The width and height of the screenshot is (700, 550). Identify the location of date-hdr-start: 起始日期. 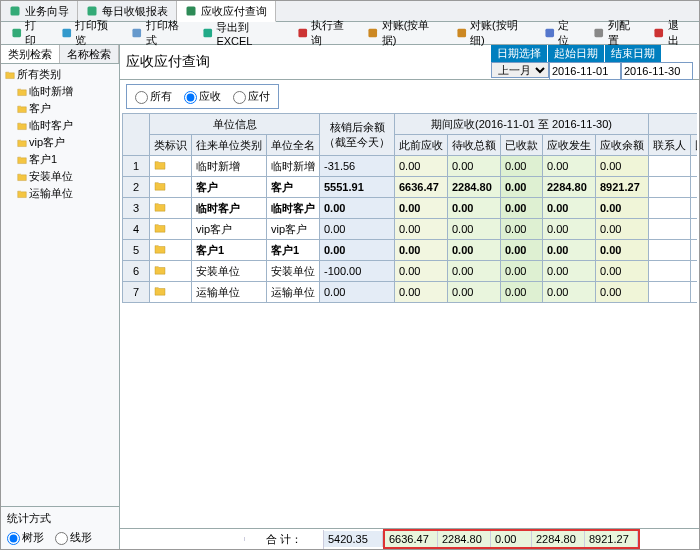
(576, 54).